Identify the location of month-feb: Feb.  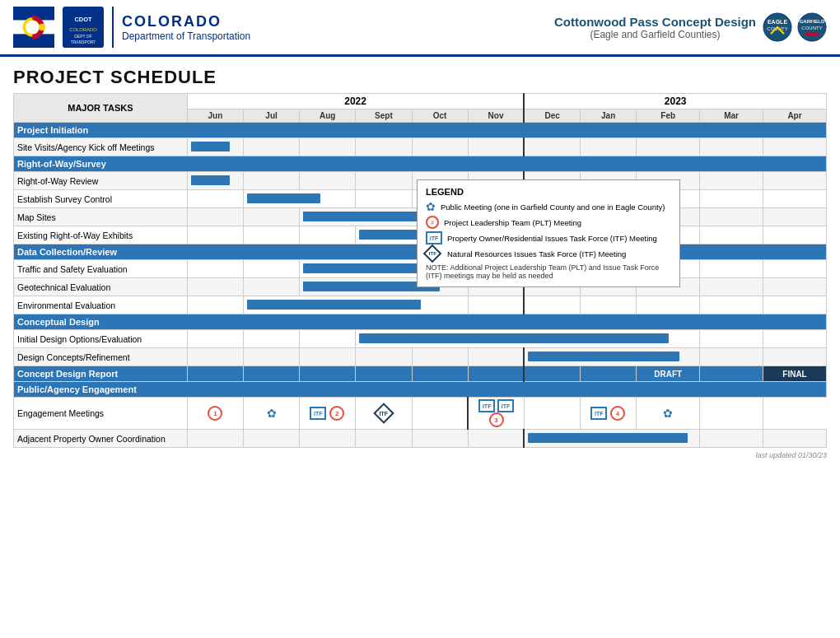
(669, 116).